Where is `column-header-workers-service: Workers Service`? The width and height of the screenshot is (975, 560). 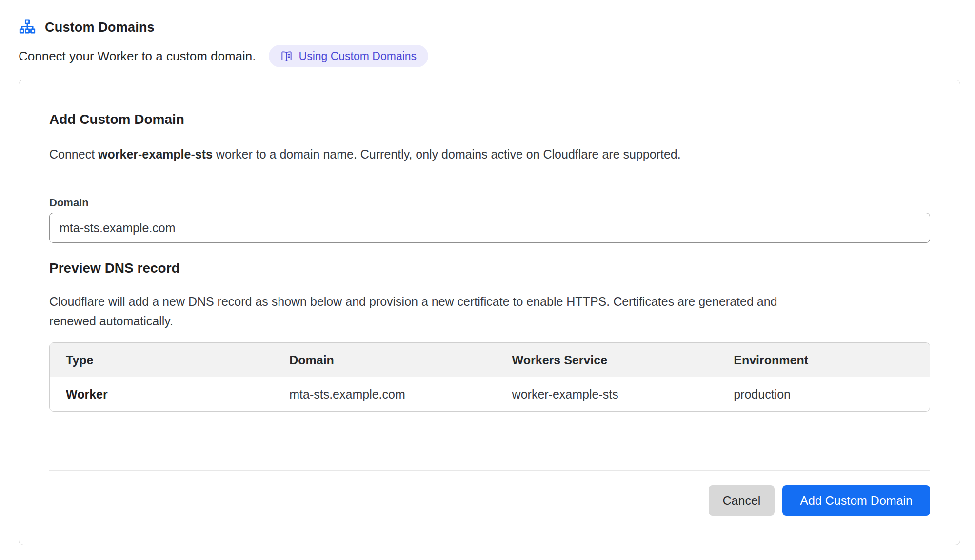
column-header-workers-service: Workers Service is located at coordinates (607, 360).